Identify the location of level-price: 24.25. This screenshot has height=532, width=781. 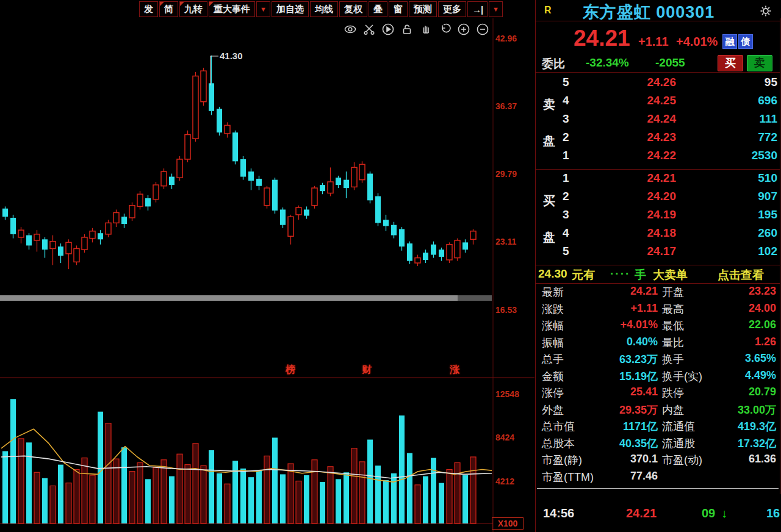
(639, 101).